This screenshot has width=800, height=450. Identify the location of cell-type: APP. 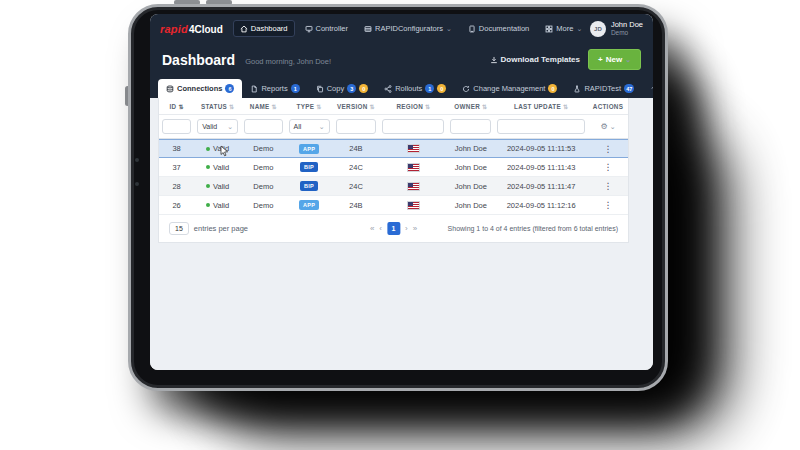
(310, 205).